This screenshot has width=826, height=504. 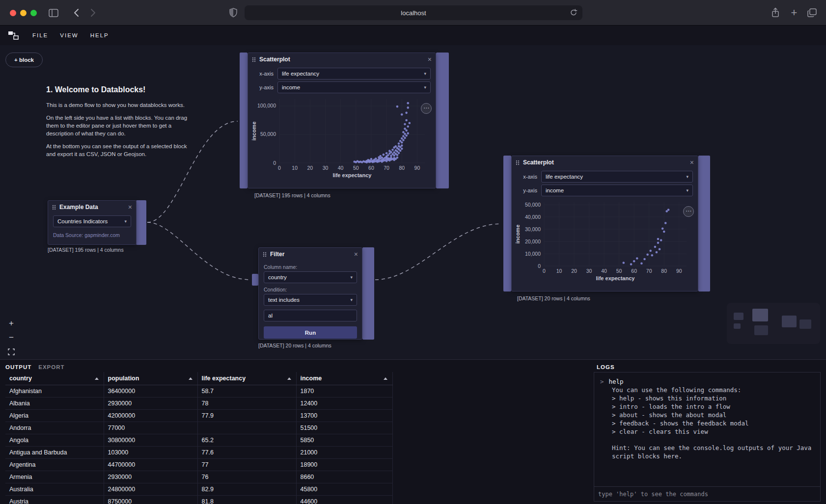 What do you see at coordinates (54, 13) in the screenshot?
I see `sidebar-toggle-icon` at bounding box center [54, 13].